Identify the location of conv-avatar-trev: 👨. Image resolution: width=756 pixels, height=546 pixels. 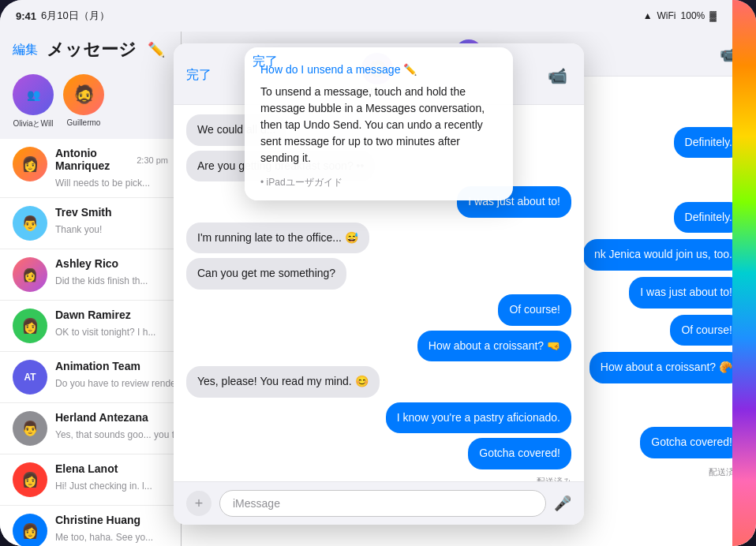
(30, 223).